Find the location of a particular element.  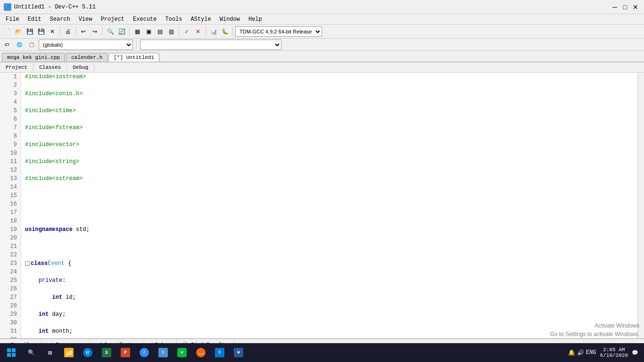

network-icon: 🔔 is located at coordinates (571, 353).